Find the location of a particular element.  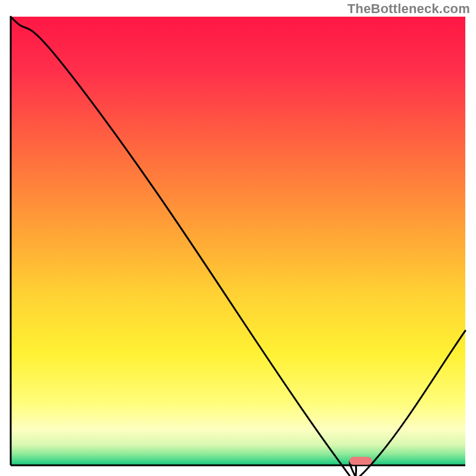

watermark-text: TheBottleneck.com is located at coordinates (409, 9).